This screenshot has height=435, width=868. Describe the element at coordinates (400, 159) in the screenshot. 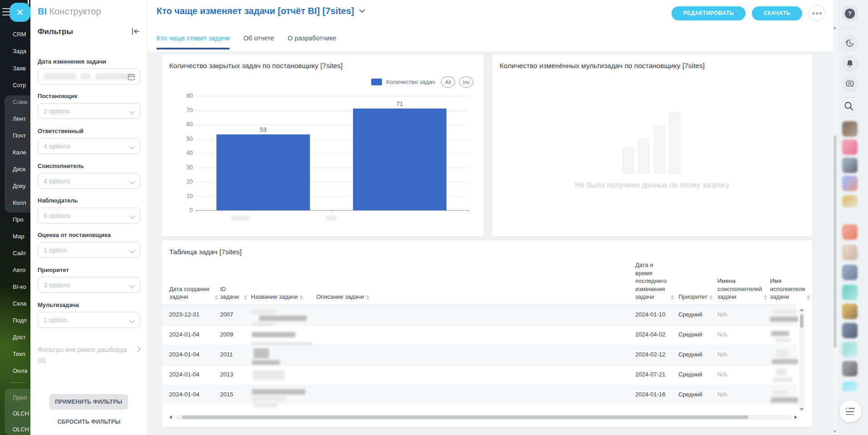

I see `bar-series-1: 71` at that location.